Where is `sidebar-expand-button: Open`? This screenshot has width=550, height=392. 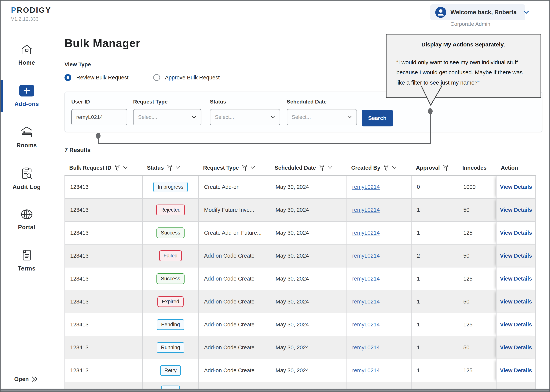 sidebar-expand-button: Open is located at coordinates (27, 379).